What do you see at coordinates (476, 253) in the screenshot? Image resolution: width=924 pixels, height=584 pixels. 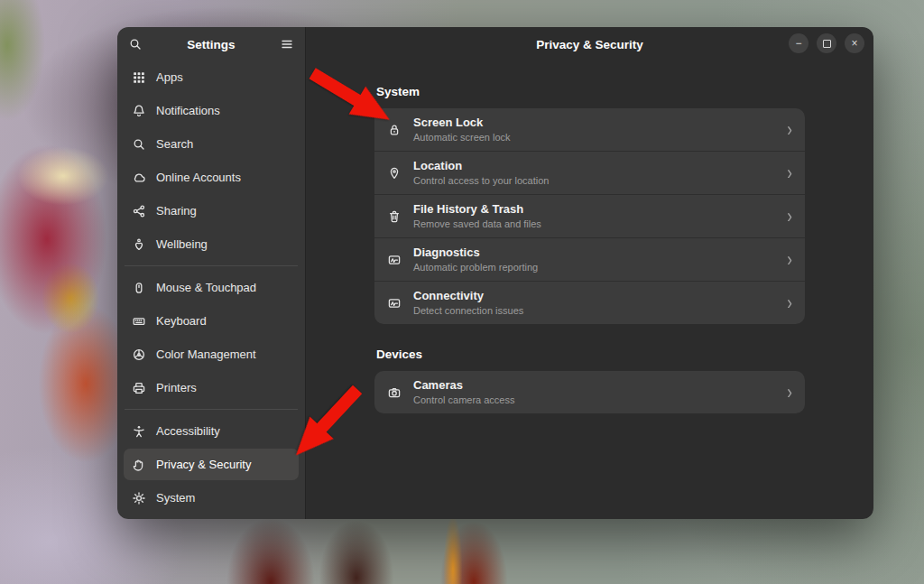 I see `row-title: Diagnostics` at bounding box center [476, 253].